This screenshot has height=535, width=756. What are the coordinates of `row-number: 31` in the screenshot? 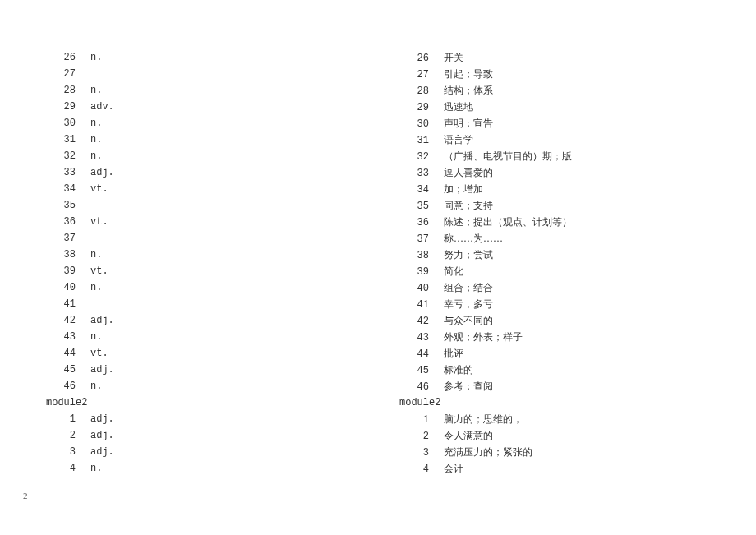 It's located at (419, 141).